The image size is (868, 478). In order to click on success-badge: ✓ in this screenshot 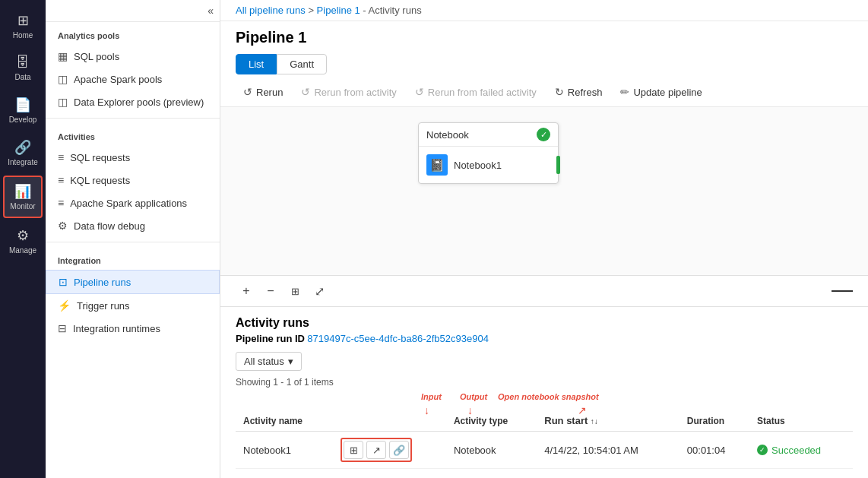, I will do `click(543, 135)`.